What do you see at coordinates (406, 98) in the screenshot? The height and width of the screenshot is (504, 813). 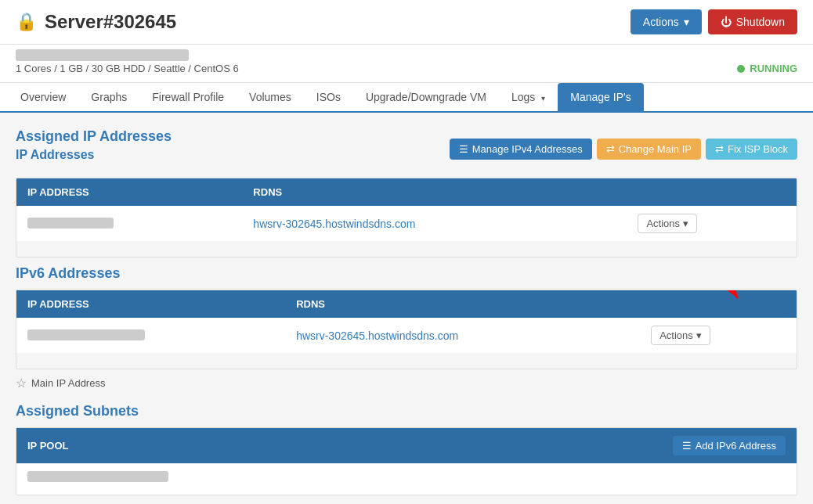 I see `nav-tabs: Overview Graphs Firewall Profile Volumes…` at bounding box center [406, 98].